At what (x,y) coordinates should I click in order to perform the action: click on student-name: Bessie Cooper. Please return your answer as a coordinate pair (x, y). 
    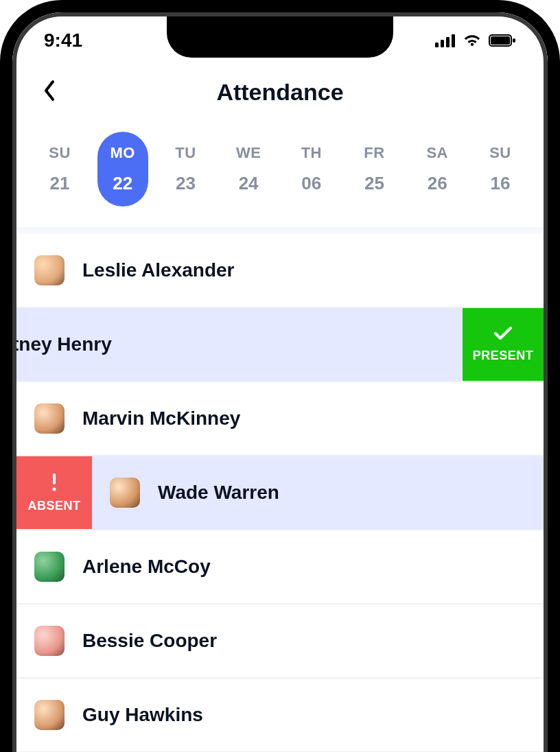
    Looking at the image, I should click on (150, 641).